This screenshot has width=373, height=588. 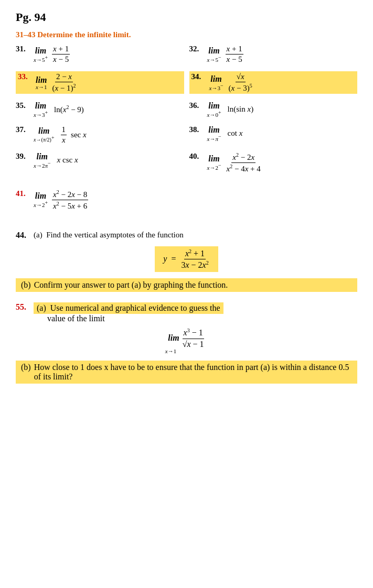 What do you see at coordinates (23, 313) in the screenshot?
I see `problem-55-num: 55.` at bounding box center [23, 313].